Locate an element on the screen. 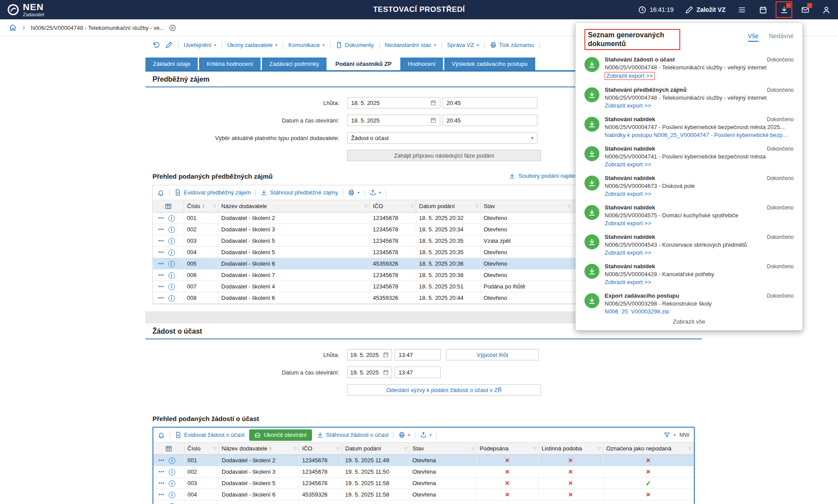 This screenshot has width=838, height=504. filter-funnel-icon is located at coordinates (667, 435).